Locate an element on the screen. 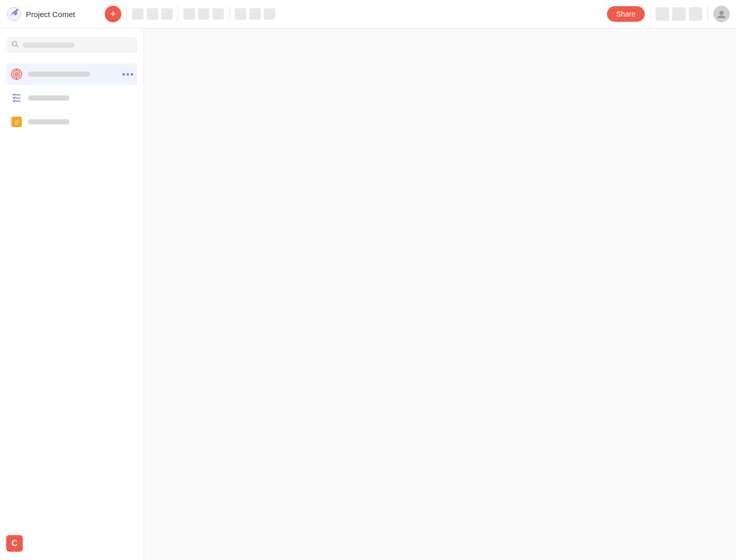  sidebar-items-list is located at coordinates (72, 98).